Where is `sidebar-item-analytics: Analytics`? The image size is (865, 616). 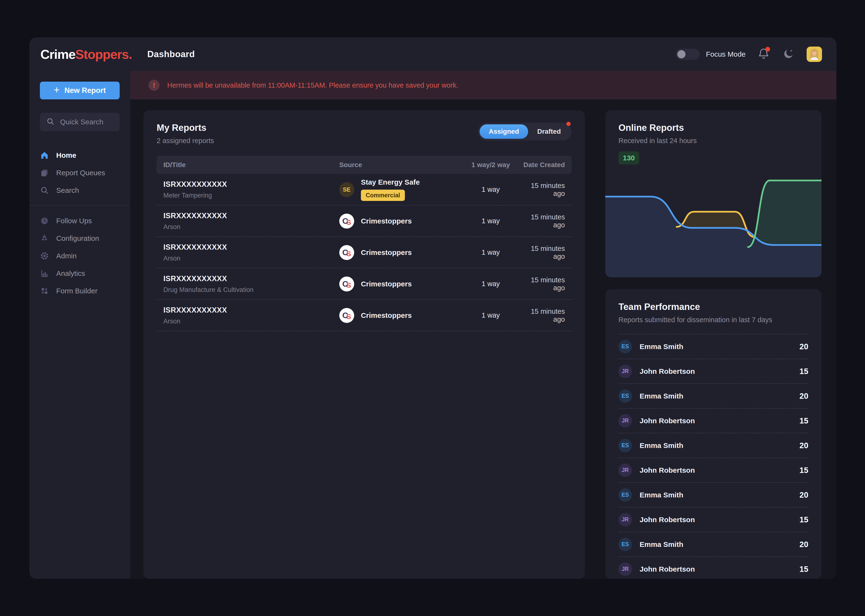
sidebar-item-analytics: Analytics is located at coordinates (80, 273).